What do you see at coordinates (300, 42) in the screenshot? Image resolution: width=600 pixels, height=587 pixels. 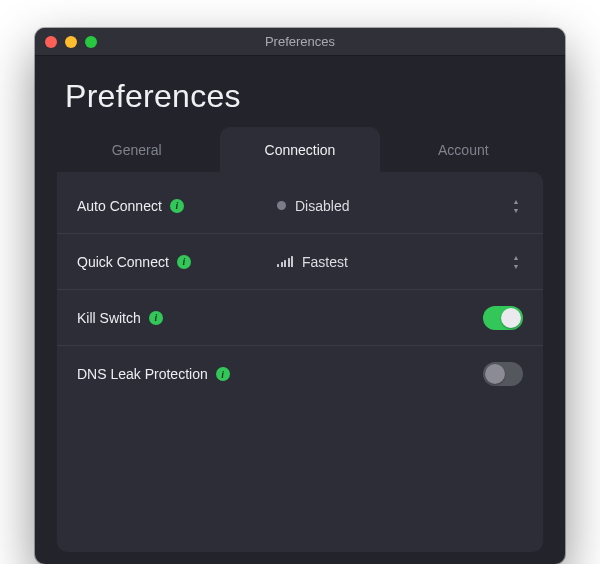 I see `window-title: Preferences` at bounding box center [300, 42].